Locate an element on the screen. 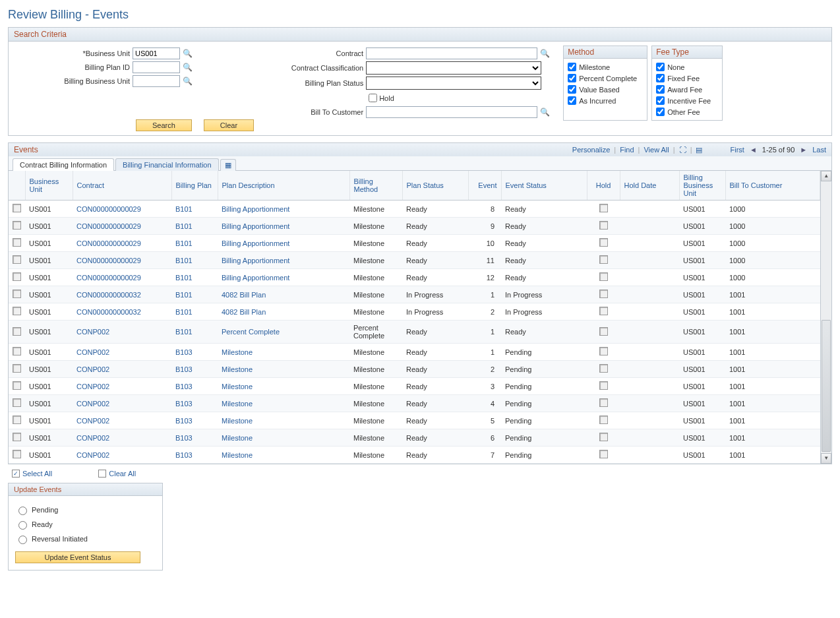 The width and height of the screenshot is (840, 618). ready-radio is located at coordinates (22, 525).